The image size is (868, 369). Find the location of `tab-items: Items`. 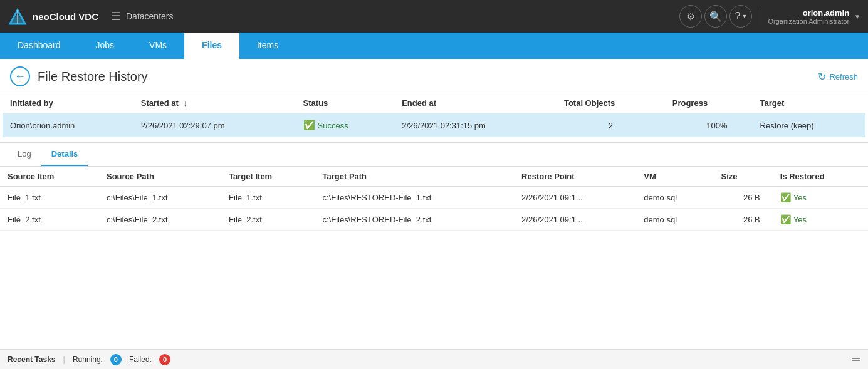

tab-items: Items is located at coordinates (268, 46).